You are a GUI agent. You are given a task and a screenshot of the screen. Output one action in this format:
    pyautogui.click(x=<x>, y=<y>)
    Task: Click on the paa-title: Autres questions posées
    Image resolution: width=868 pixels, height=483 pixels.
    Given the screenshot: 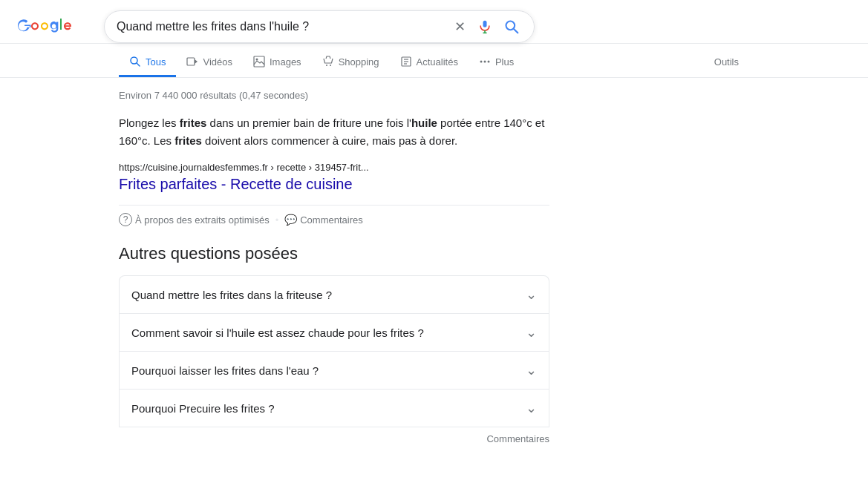 What is the action you would take?
    pyautogui.click(x=334, y=254)
    